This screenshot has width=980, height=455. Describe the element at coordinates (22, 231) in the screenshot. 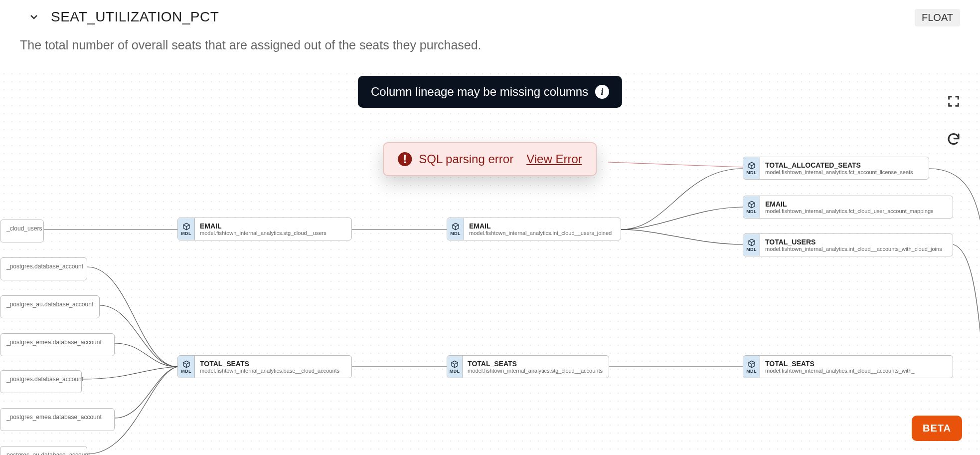

I see `lineage-node: _cloud_users` at that location.